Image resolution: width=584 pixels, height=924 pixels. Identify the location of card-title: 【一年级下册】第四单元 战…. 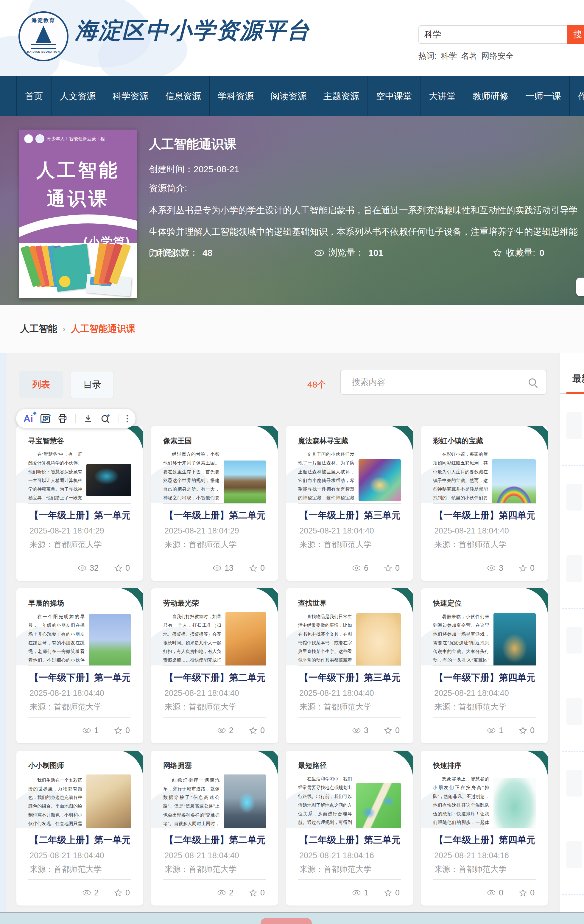
(484, 678).